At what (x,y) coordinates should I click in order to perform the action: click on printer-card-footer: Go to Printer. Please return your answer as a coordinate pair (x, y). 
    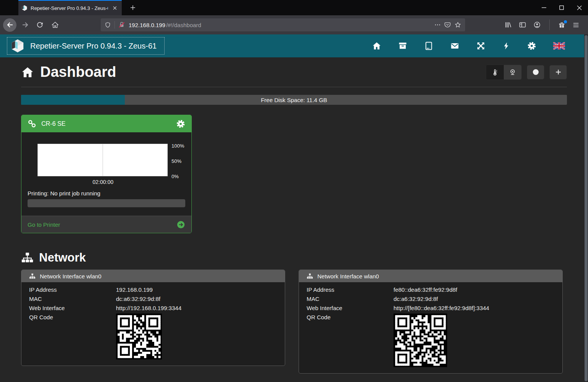
    Looking at the image, I should click on (106, 224).